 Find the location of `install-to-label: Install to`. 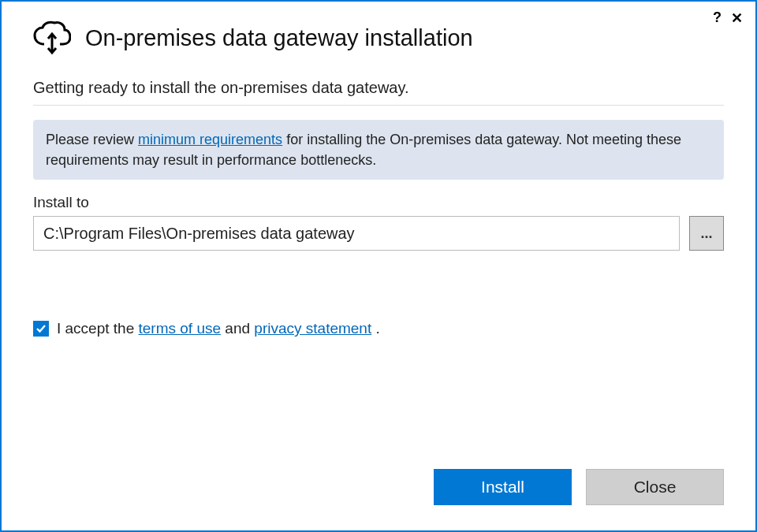

install-to-label: Install to is located at coordinates (378, 203).